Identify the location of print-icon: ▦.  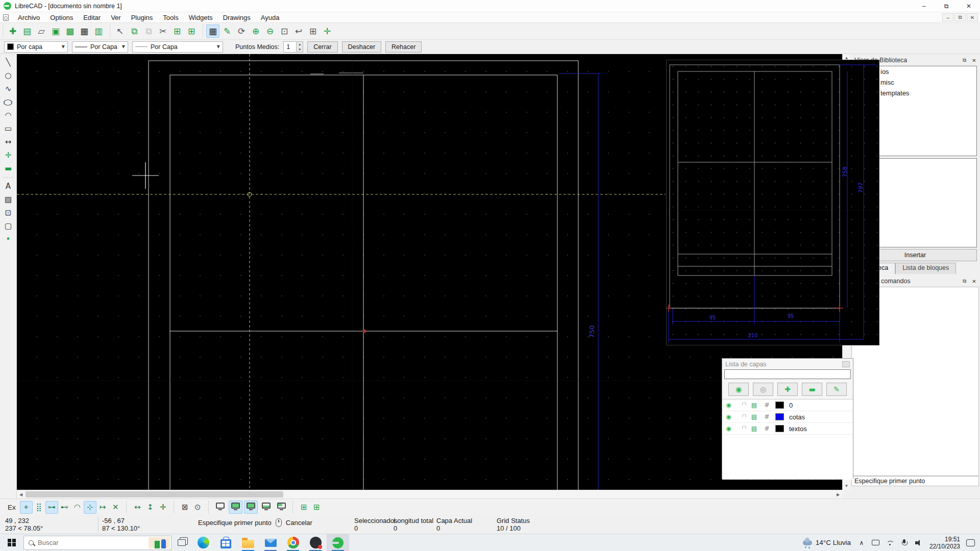
(84, 31).